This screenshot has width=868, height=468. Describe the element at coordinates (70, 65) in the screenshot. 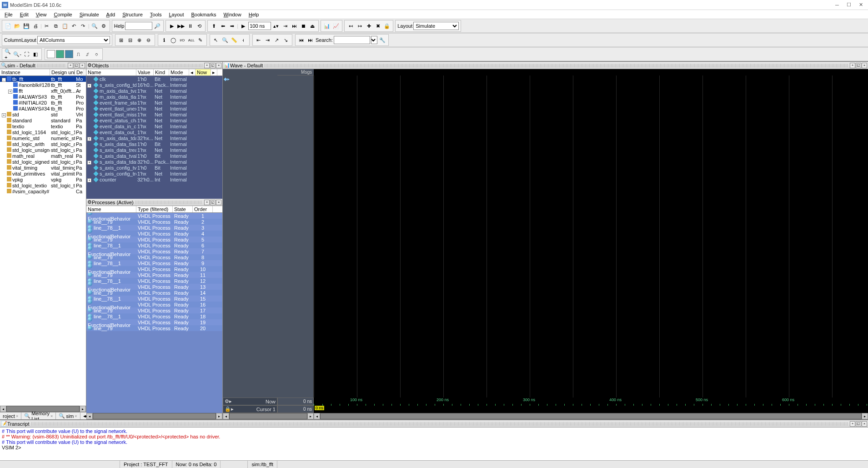

I see `sim-add-button: +` at that location.